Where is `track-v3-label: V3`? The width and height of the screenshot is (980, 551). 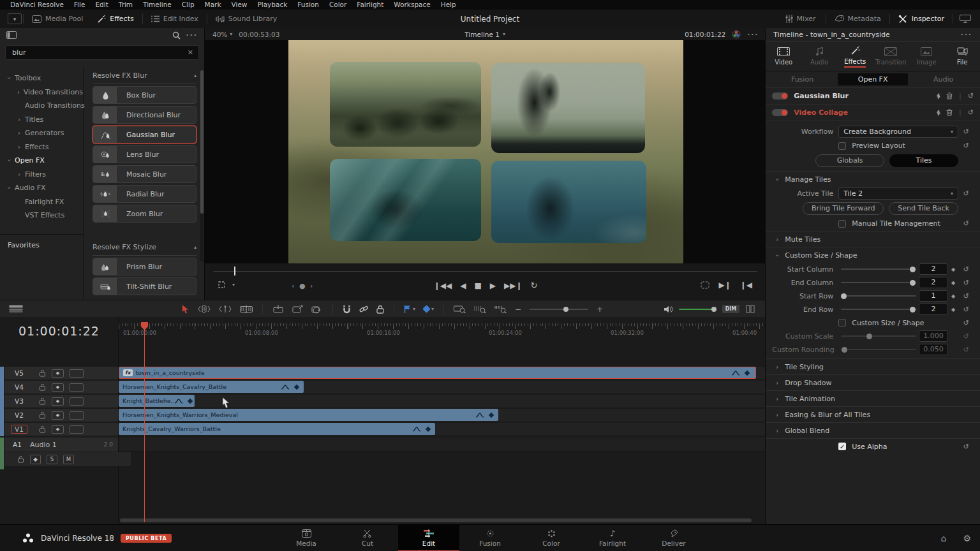 track-v3-label: V3 is located at coordinates (19, 401).